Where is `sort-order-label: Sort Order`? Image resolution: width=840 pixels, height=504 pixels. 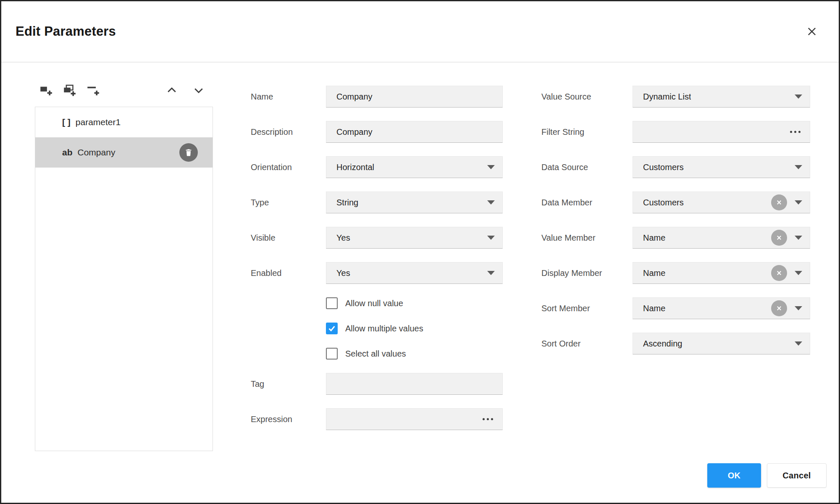 sort-order-label: Sort Order is located at coordinates (587, 344).